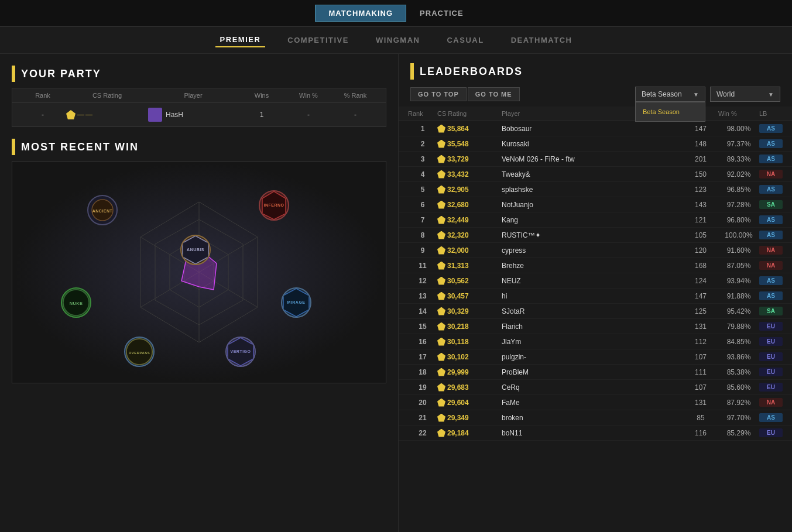 This screenshot has width=792, height=532. I want to click on map-icon-nuke: NUKE, so click(76, 303).